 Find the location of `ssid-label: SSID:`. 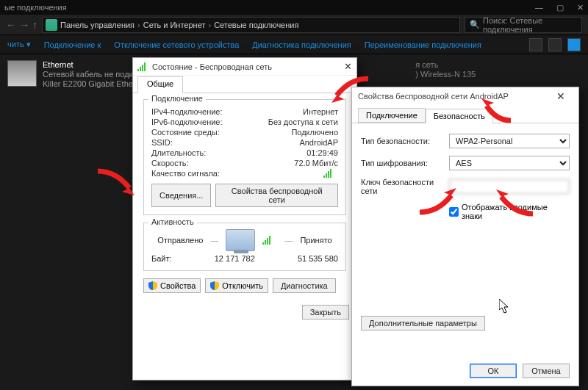

ssid-label: SSID: is located at coordinates (162, 142).